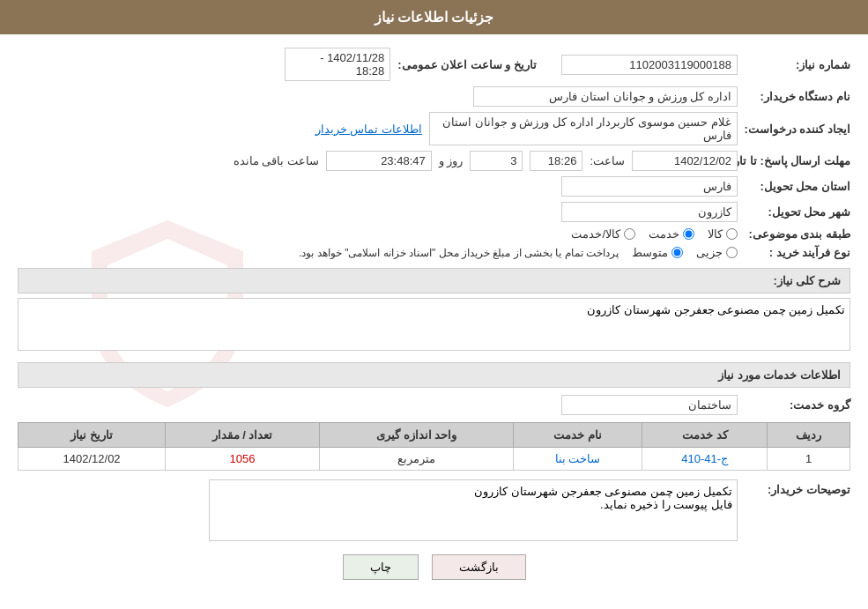 Image resolution: width=868 pixels, height=609 pixels. I want to click on table-cell-unit: مترمربع, so click(416, 459).